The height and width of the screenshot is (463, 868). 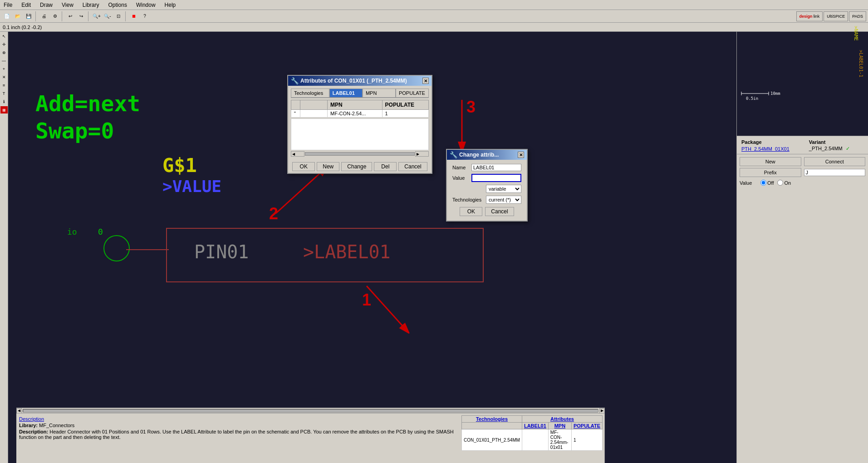 What do you see at coordinates (504, 189) in the screenshot?
I see `type-select: variable` at bounding box center [504, 189].